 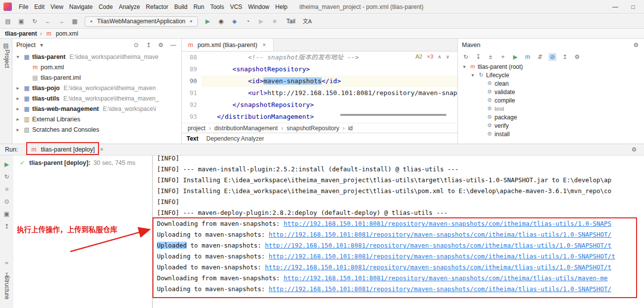 I want to click on tool-window-button-project: Project, so click(x=7, y=58).